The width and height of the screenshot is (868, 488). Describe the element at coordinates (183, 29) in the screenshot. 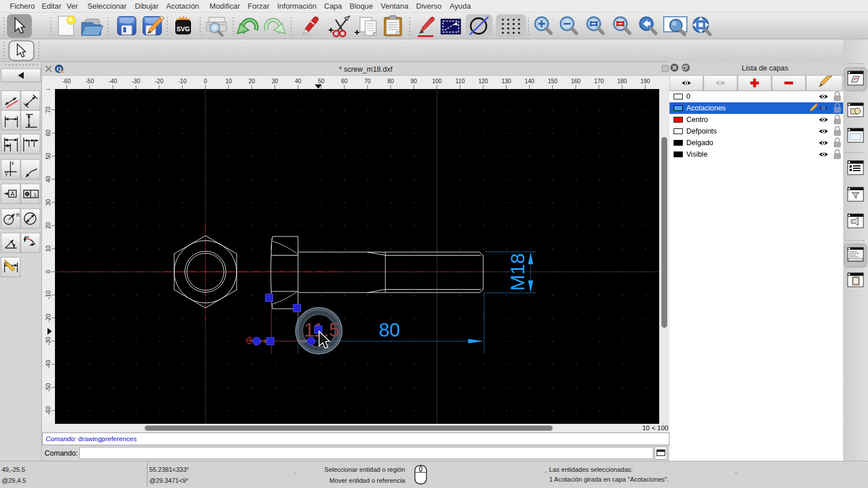

I see `svg-text: SVG` at that location.